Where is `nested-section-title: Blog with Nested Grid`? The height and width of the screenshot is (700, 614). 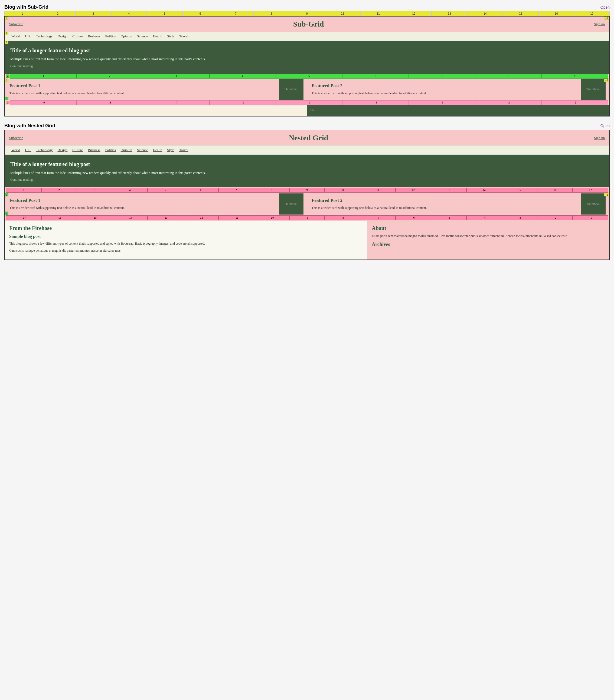
nested-section-title: Blog with Nested Grid is located at coordinates (30, 126).